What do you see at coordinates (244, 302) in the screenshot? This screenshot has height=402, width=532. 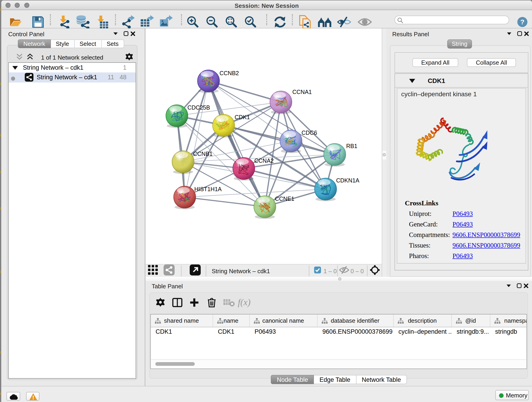 I see `svg-text: f(x)` at bounding box center [244, 302].